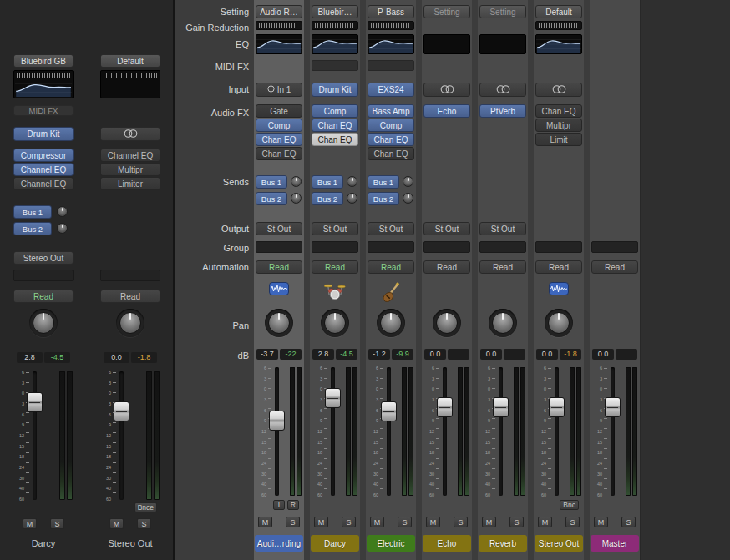 Image resolution: width=730 pixels, height=560 pixels. I want to click on input-monitor-button: I, so click(279, 505).